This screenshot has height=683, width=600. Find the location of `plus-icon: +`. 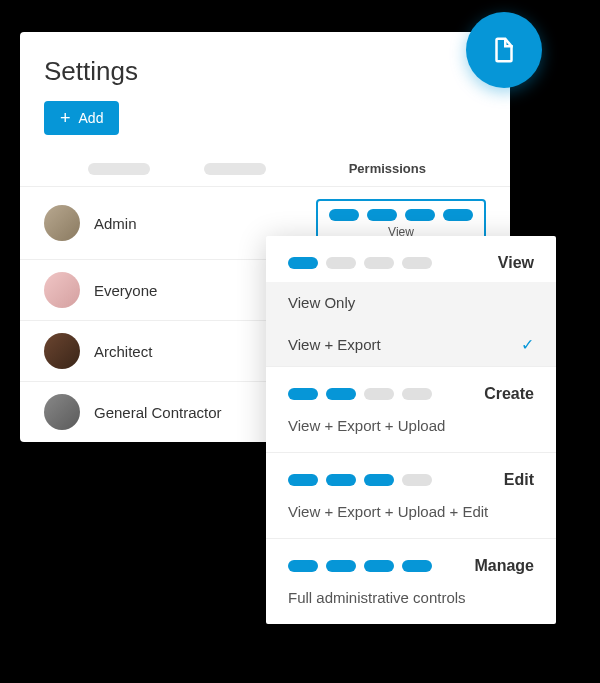

plus-icon: + is located at coordinates (66, 118).